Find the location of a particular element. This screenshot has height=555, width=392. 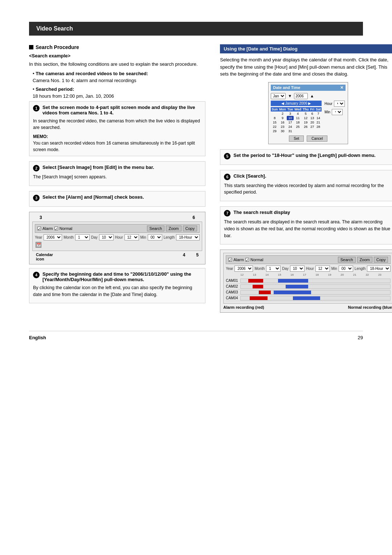

day-select: 10 is located at coordinates (106, 238).